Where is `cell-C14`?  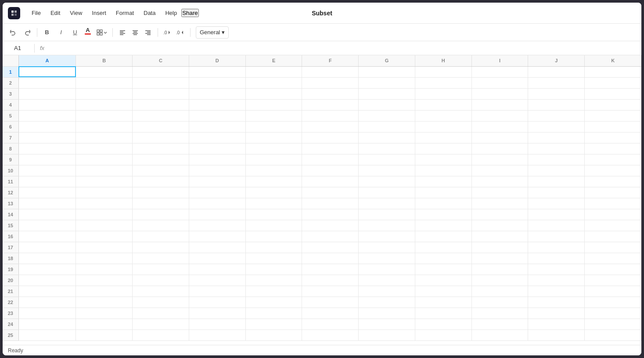
cell-C14 is located at coordinates (161, 214).